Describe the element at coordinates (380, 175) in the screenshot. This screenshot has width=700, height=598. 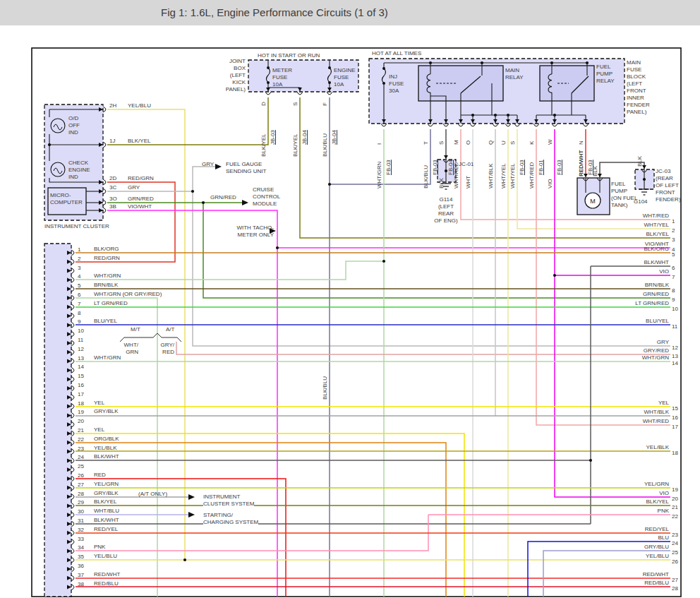
I see `drop-wire-color-label: WHT/GRN` at that location.